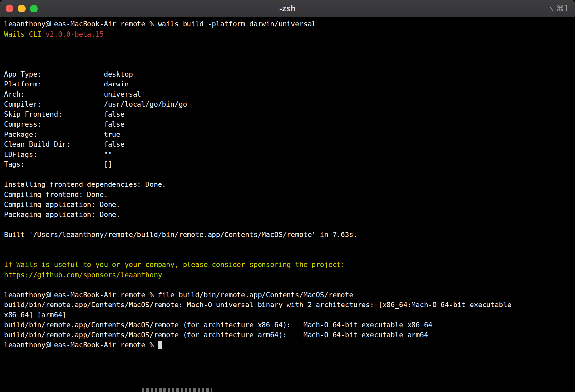 The width and height of the screenshot is (575, 392). What do you see at coordinates (35, 315) in the screenshot?
I see `terminal-text-segment: x86_64] [arm64]` at bounding box center [35, 315].